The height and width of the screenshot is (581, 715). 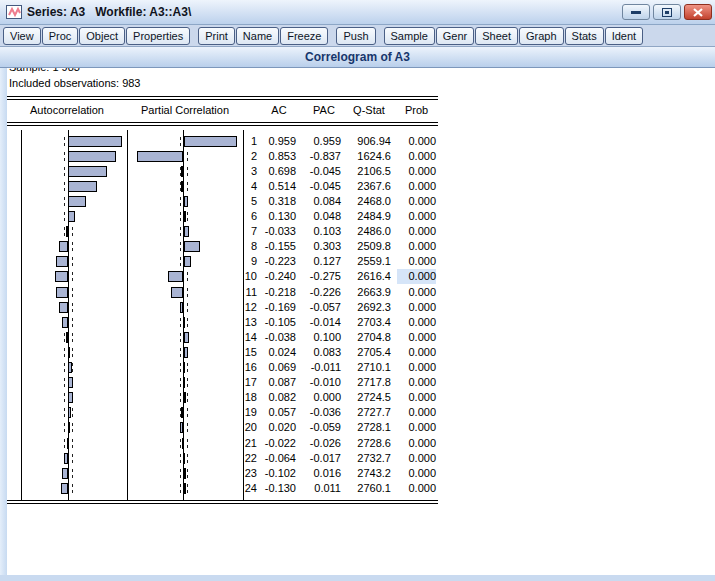 What do you see at coordinates (246, 142) in the screenshot?
I see `cell-lag: 1` at bounding box center [246, 142].